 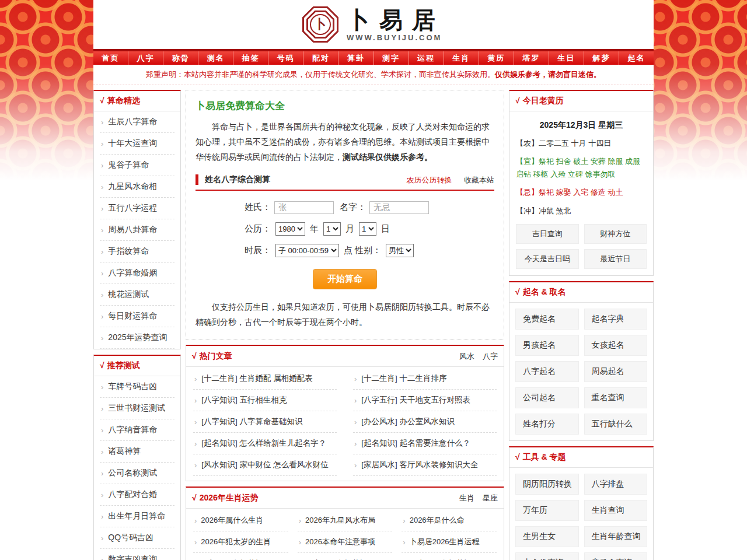 I want to click on sidebar-link: ›五行八字运程, so click(x=137, y=209).